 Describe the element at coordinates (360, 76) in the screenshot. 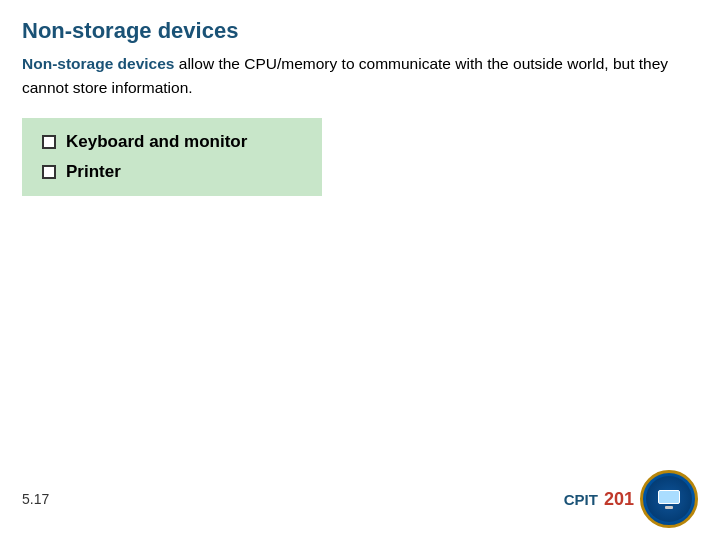

I see `slide-description: Non-storage devices allow the CPU/memory…` at that location.